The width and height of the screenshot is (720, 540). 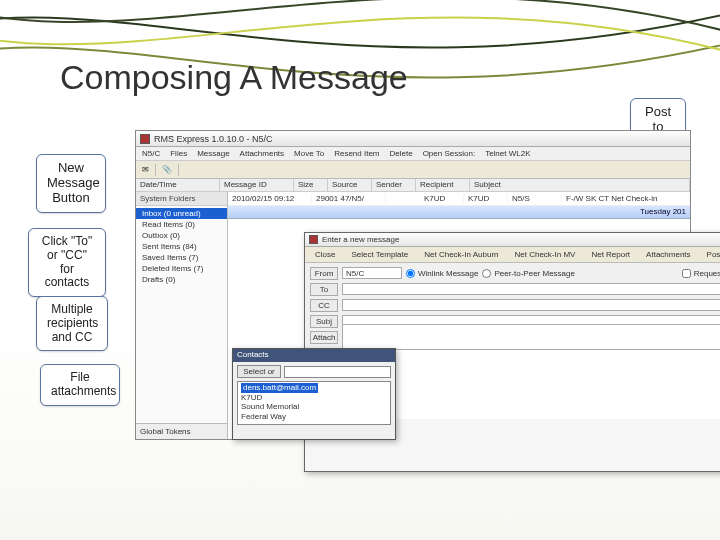 I want to click on contact-search, so click(x=338, y=372).